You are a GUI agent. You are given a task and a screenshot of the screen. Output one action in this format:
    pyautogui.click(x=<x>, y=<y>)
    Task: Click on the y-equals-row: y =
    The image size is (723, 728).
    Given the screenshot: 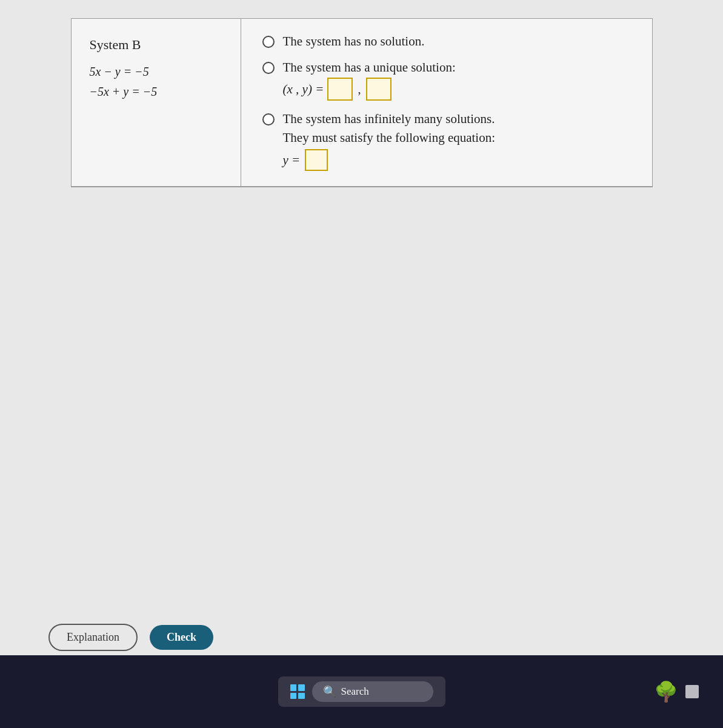 What is the action you would take?
    pyautogui.click(x=457, y=160)
    